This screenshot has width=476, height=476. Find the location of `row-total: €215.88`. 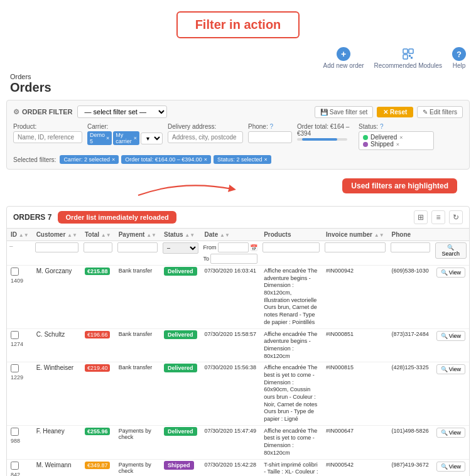

row-total: €215.88 is located at coordinates (98, 298).